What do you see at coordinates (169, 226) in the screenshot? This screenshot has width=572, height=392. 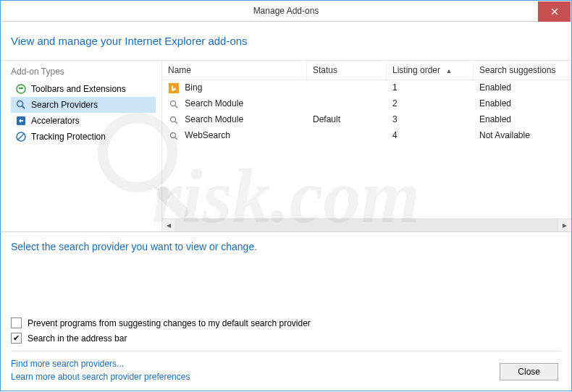 I see `scroll-left-icon: ◄` at bounding box center [169, 226].